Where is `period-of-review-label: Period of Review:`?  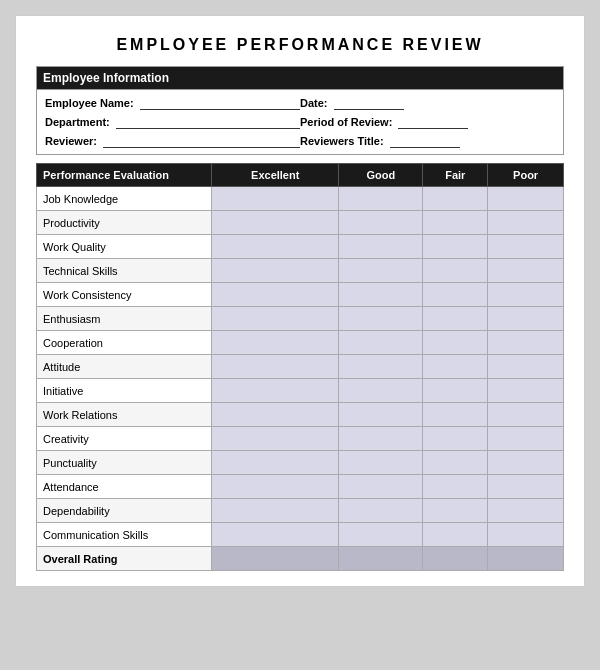
period-of-review-label: Period of Review: is located at coordinates (346, 122).